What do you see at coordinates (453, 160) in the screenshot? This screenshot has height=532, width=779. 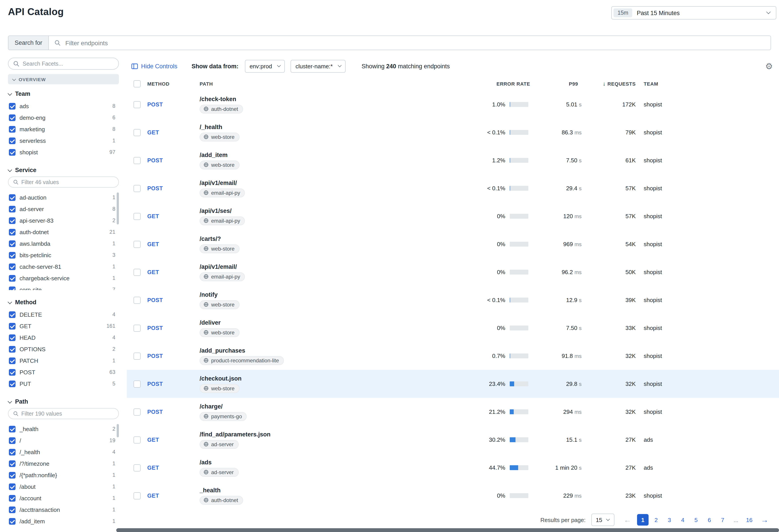 I see `endpoint-row: POST/add_itemweb-store1.2%7.50 s61Kshopi…` at bounding box center [453, 160].